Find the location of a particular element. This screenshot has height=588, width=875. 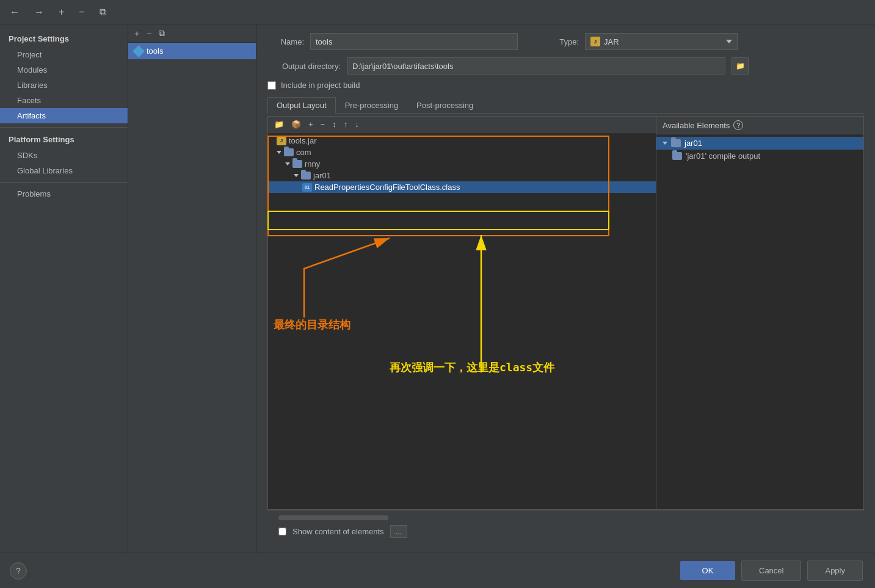

sidebar-item-project: Project is located at coordinates (64, 55).